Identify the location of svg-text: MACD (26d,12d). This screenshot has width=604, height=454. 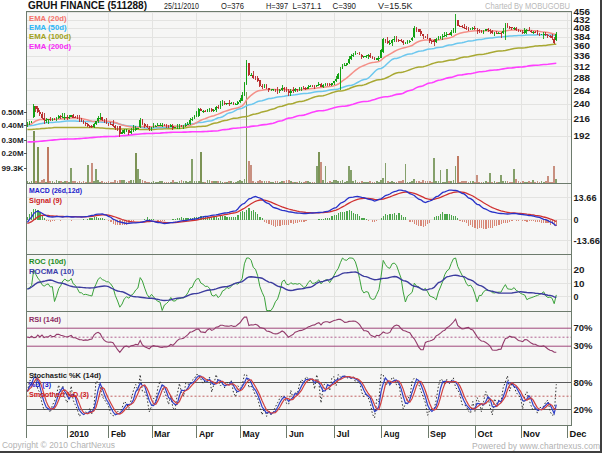
(56, 190).